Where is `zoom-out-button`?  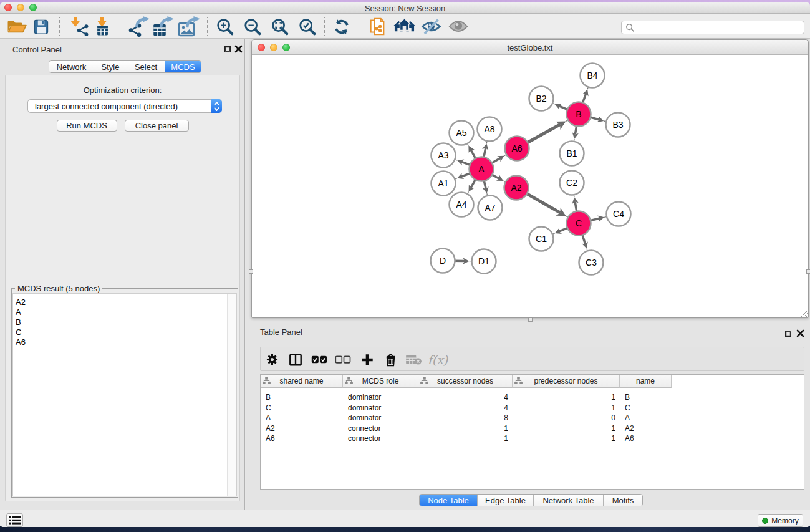 zoom-out-button is located at coordinates (253, 26).